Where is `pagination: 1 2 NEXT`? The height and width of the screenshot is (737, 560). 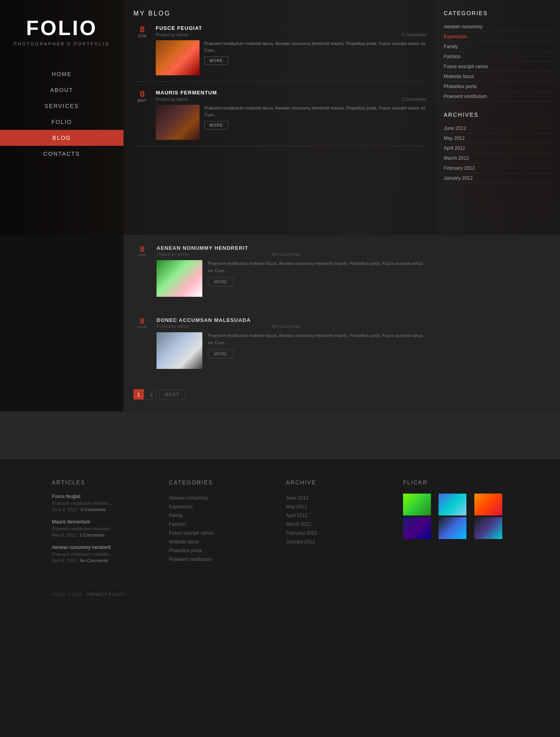
pagination: 1 2 NEXT is located at coordinates (280, 394).